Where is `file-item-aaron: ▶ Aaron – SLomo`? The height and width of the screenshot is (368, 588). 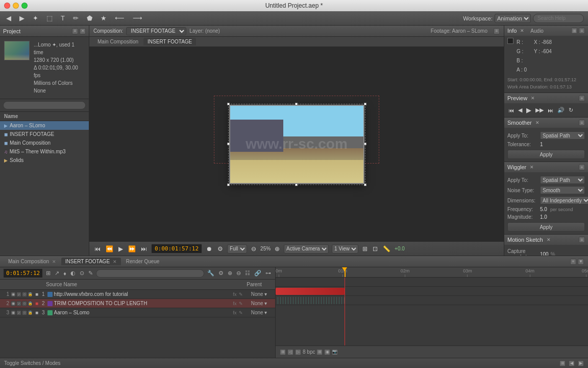 file-item-aaron: ▶ Aaron – SLomo is located at coordinates (44, 126).